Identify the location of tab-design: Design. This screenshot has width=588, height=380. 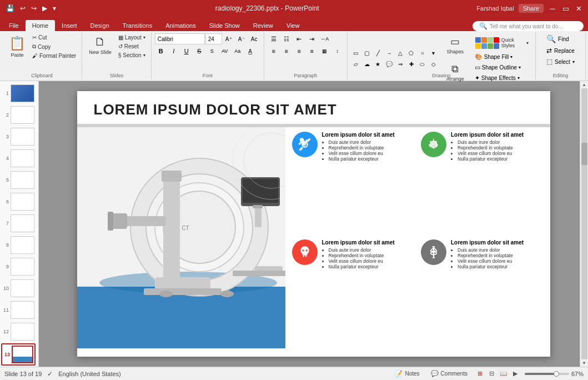
(100, 26).